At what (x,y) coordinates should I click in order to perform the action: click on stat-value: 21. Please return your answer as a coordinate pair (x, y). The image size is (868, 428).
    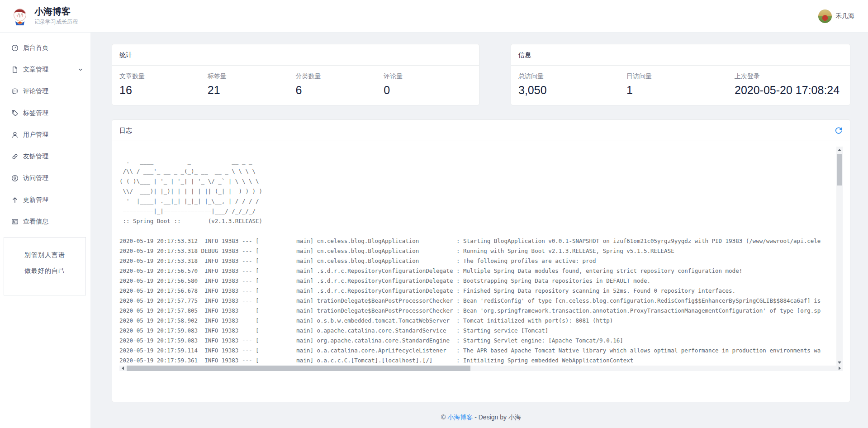
    Looking at the image, I should click on (251, 90).